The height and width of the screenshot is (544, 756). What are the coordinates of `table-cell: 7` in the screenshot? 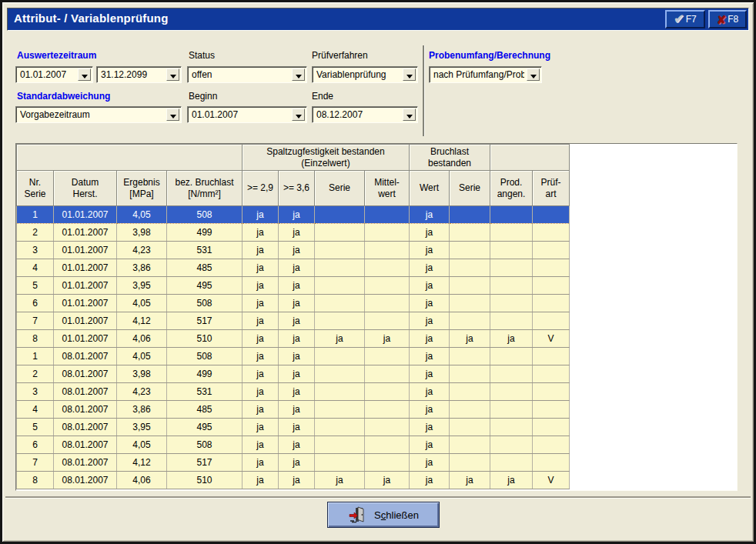 It's located at (35, 463).